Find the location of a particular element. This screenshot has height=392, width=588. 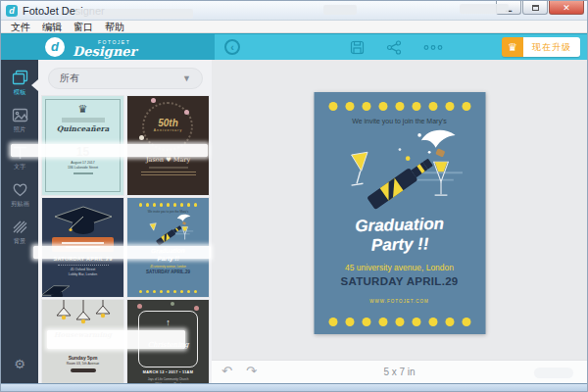

sidebar-label-clipart: 剪贴画 is located at coordinates (20, 204).